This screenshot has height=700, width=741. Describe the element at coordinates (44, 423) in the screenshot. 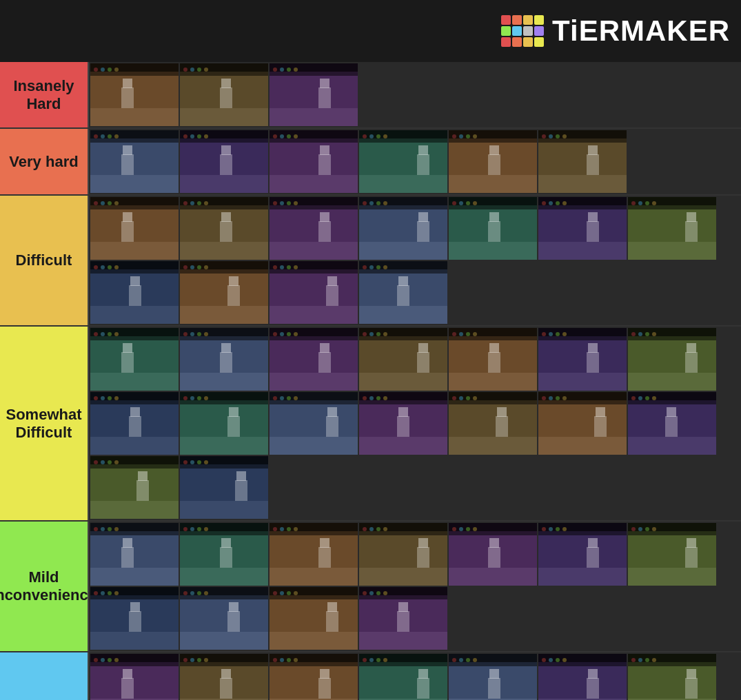

I see `tier-label-somewhat-difficult: Somewhat Difficult` at that location.